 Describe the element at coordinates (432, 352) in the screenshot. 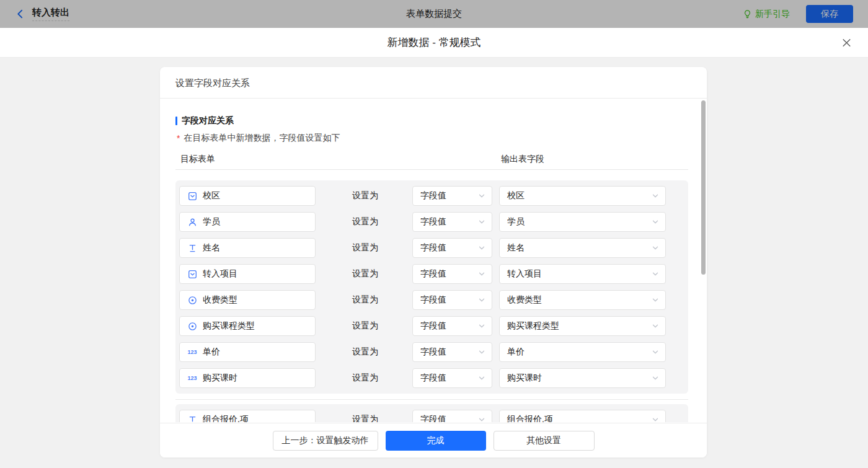

I see `field-mapping-row: 123 单价 设置为 字段值 单价` at that location.